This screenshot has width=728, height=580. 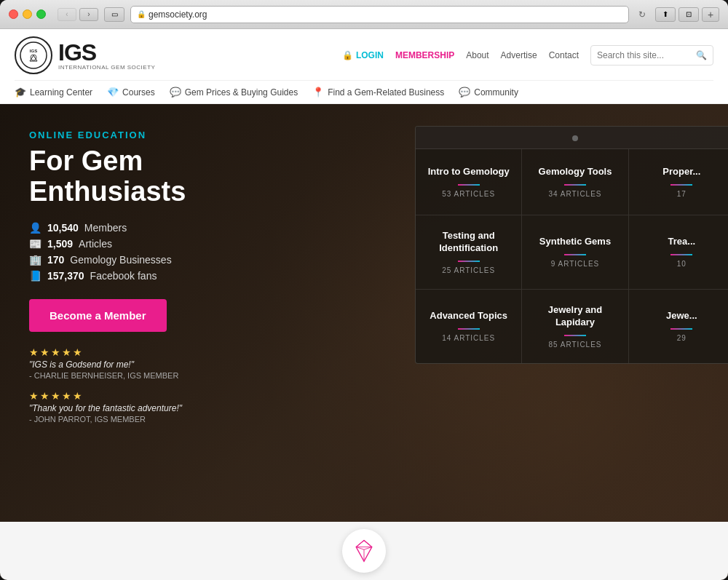 I want to click on members-icon: 👤, so click(x=35, y=228).